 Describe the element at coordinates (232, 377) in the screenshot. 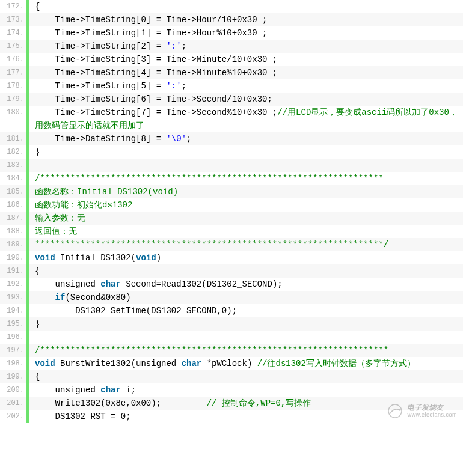

I see `code-line: 199.{` at that location.